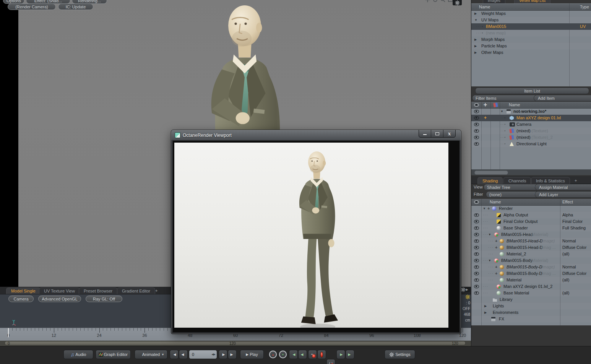 The width and height of the screenshot is (591, 364). I want to click on item-row: +··▪Man aXYZ design 01.lxl, so click(531, 118).